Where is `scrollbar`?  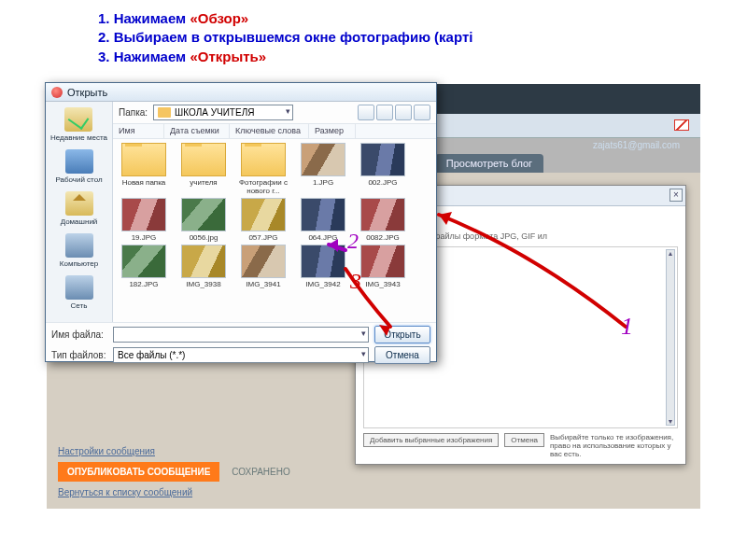 scrollbar is located at coordinates (670, 338).